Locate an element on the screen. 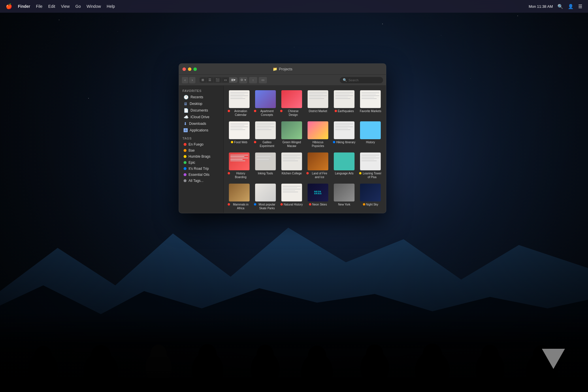 The height and width of the screenshot is (392, 588). file-item-mammals-in-africa: Mammals in Africa is located at coordinates (239, 197).